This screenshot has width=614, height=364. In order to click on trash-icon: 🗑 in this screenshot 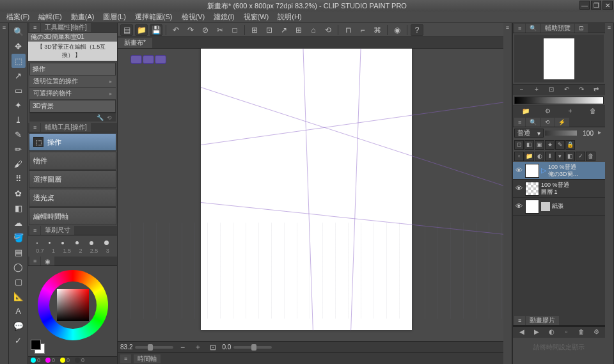, I will do `click(591, 156)`.